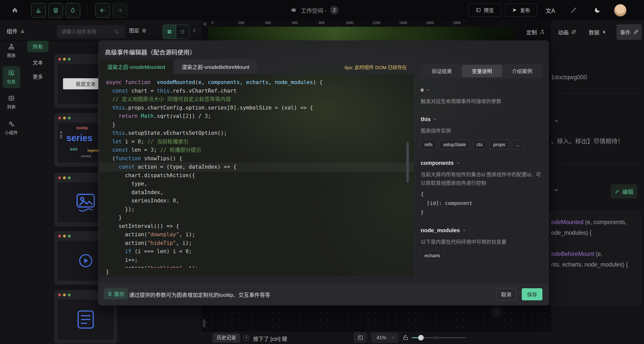 This screenshot has height=344, width=644. I want to click on code-line: chart.dispatchAction({, so click(257, 176).